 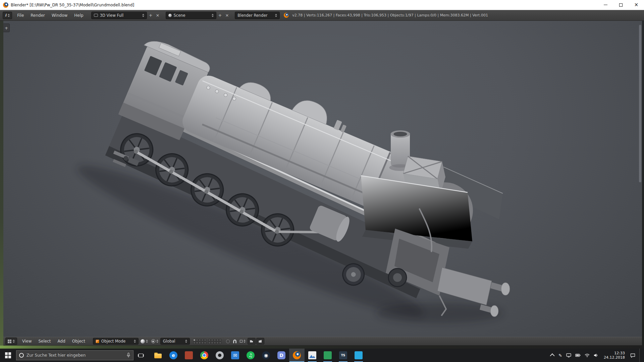 I want to click on close-button: ×, so click(x=636, y=5).